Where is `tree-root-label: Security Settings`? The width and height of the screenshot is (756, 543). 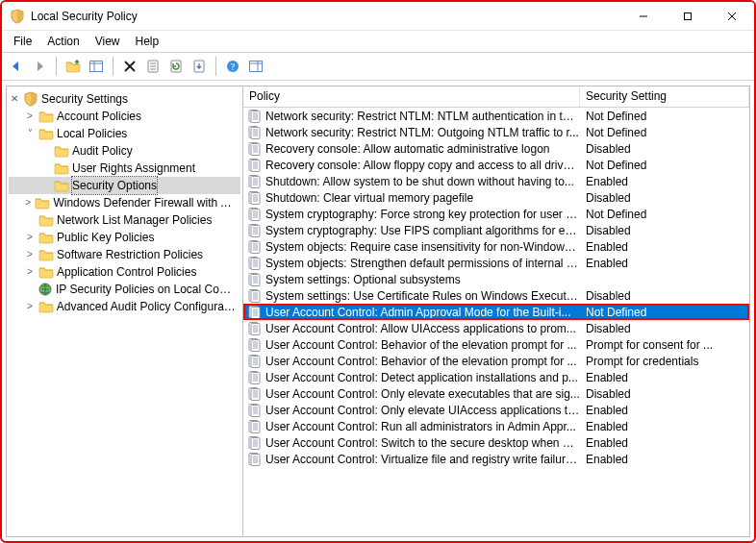
tree-root-label: Security Settings is located at coordinates (85, 99).